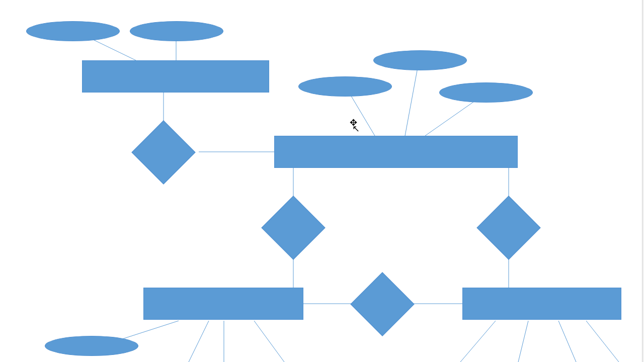 Image resolution: width=644 pixels, height=362 pixels. I want to click on move-cursor-icon: ✥ ↖, so click(355, 126).